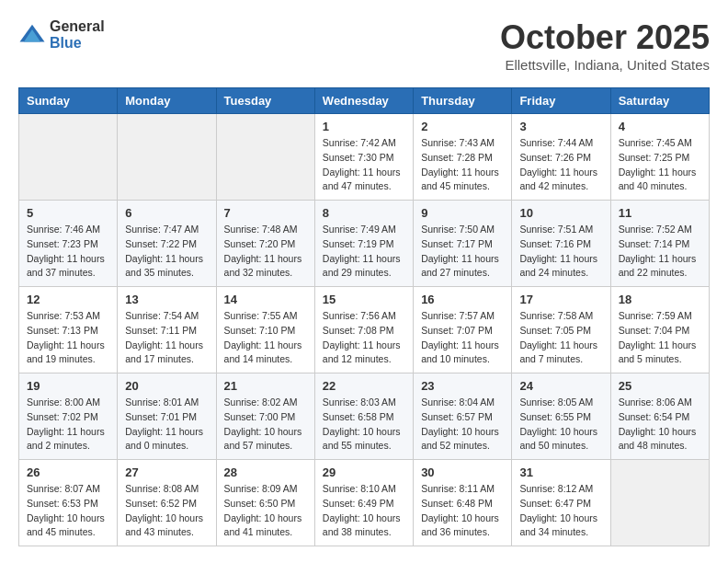 Image resolution: width=728 pixels, height=563 pixels. Describe the element at coordinates (68, 300) in the screenshot. I see `day-number: 12` at that location.